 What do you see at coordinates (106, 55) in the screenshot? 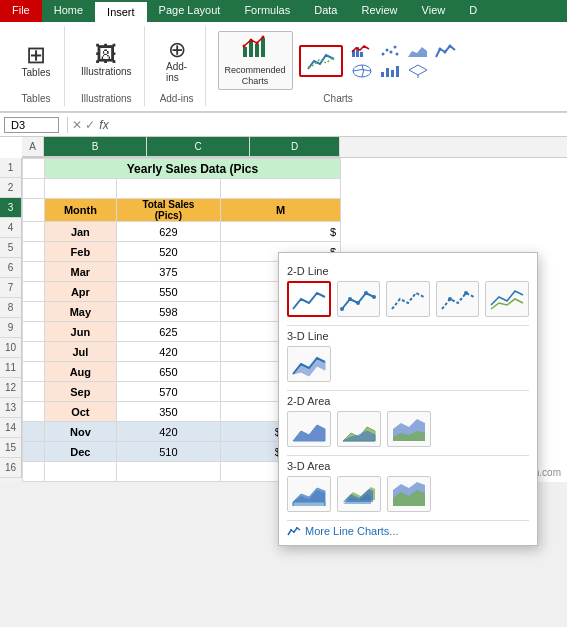
I see `illustrations-icon: 🖼` at bounding box center [106, 55].